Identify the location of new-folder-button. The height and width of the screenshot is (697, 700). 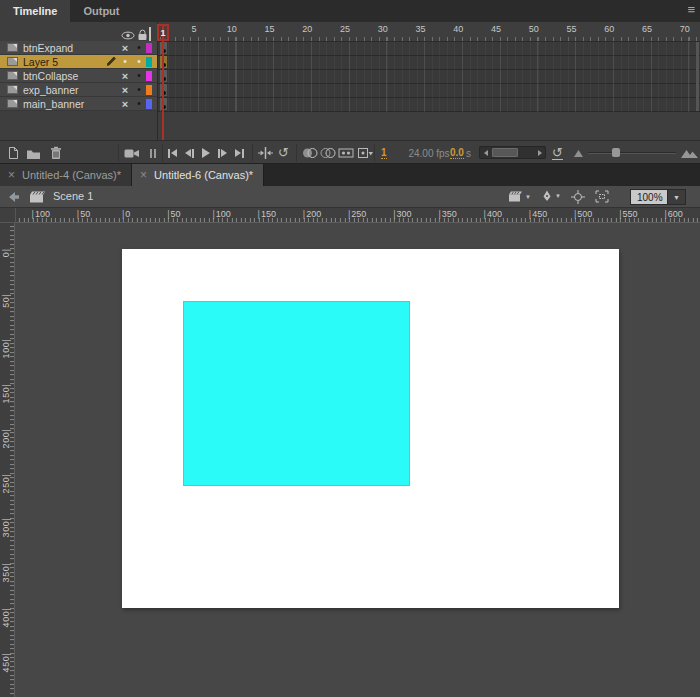
(34, 153).